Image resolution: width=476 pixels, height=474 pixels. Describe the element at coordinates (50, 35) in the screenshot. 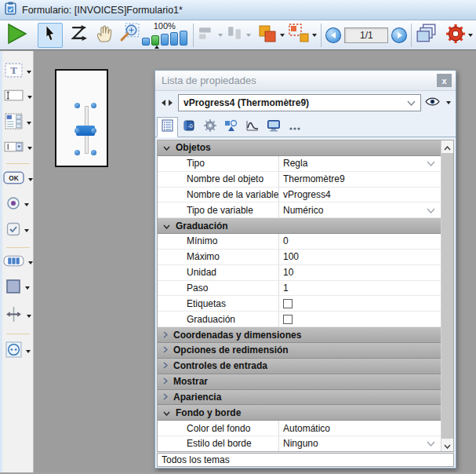

I see `select-tool-button` at that location.